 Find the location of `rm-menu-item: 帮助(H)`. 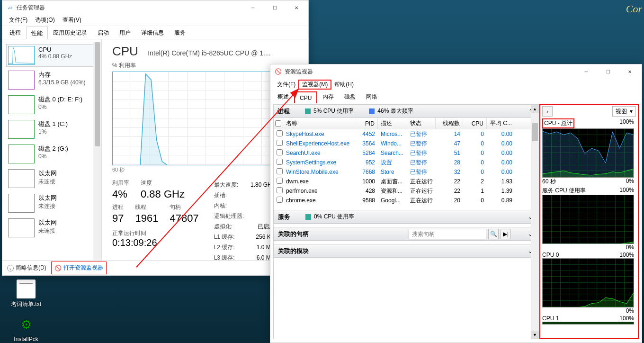

rm-menu-item: 帮助(H) is located at coordinates (344, 84).